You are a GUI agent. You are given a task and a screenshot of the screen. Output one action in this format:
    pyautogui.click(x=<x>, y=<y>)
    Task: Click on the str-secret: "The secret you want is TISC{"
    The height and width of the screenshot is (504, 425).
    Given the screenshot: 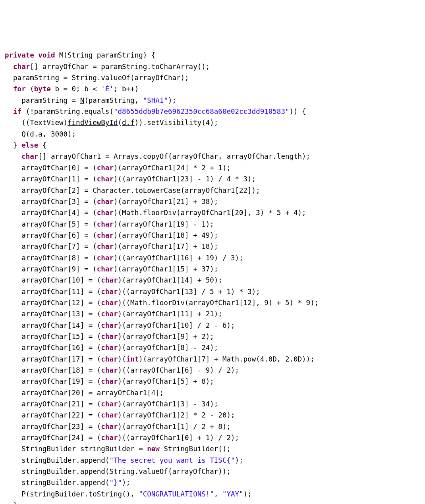 What is the action you would take?
    pyautogui.click(x=172, y=460)
    